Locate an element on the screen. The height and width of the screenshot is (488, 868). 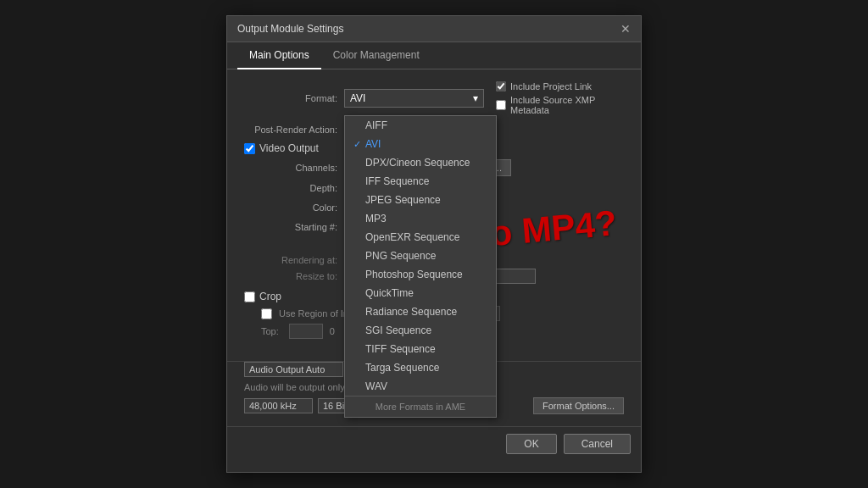
dropdown-item-png: PNG Sequence is located at coordinates (420, 256).